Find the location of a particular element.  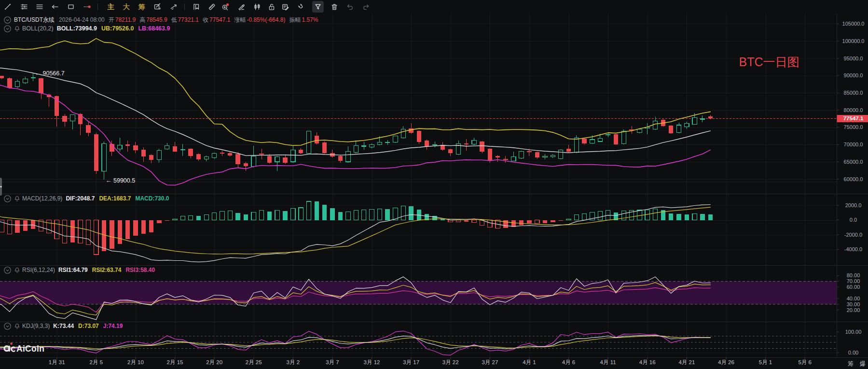

price-axis-label: 105000.0 is located at coordinates (854, 24).